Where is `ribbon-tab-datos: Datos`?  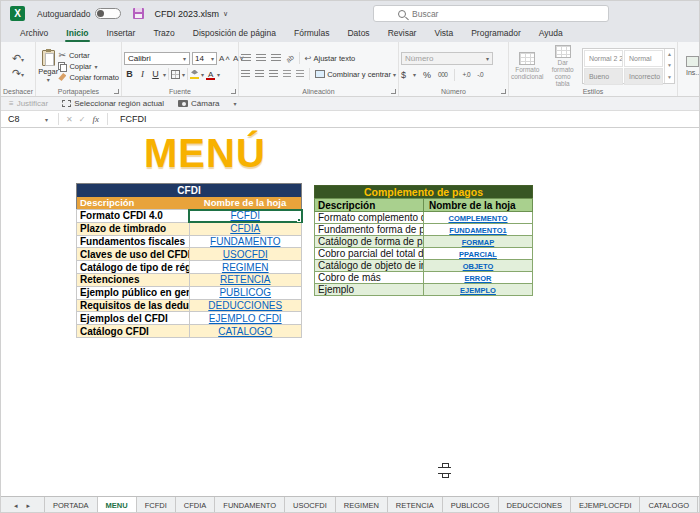 ribbon-tab-datos: Datos is located at coordinates (358, 34).